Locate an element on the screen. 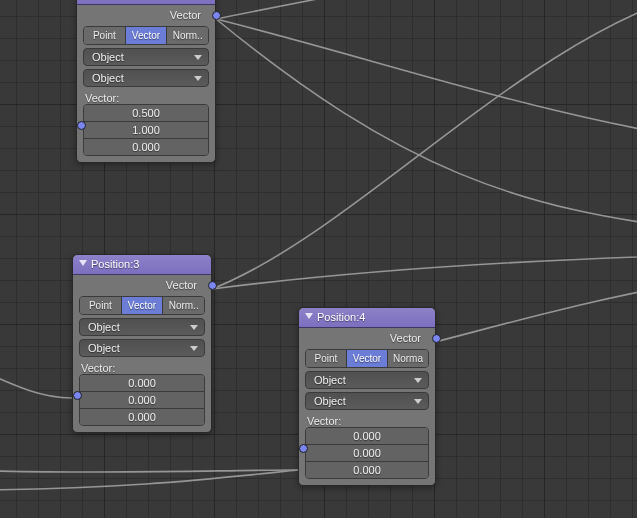 Image resolution: width=637 pixels, height=518 pixels. vector-xyz: 0.500 1.000 0.000 is located at coordinates (146, 130).